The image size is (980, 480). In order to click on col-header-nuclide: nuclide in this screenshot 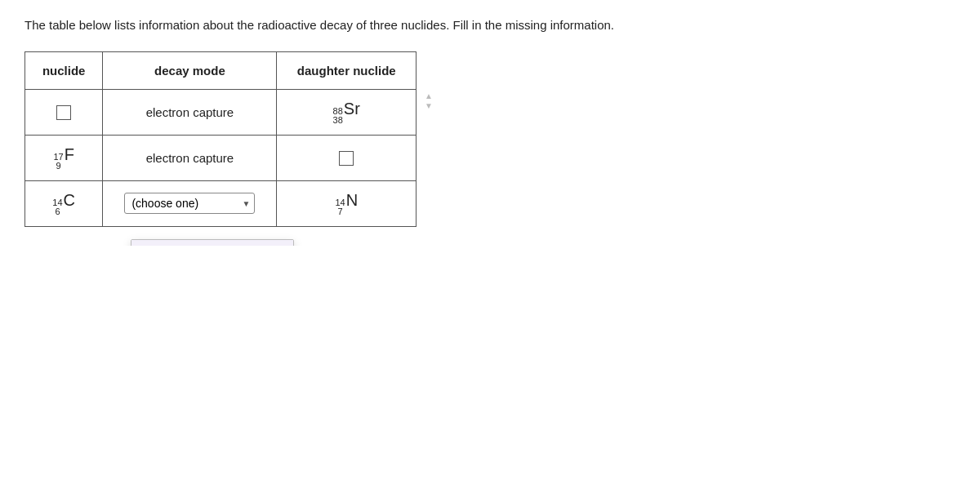, I will do `click(64, 70)`.